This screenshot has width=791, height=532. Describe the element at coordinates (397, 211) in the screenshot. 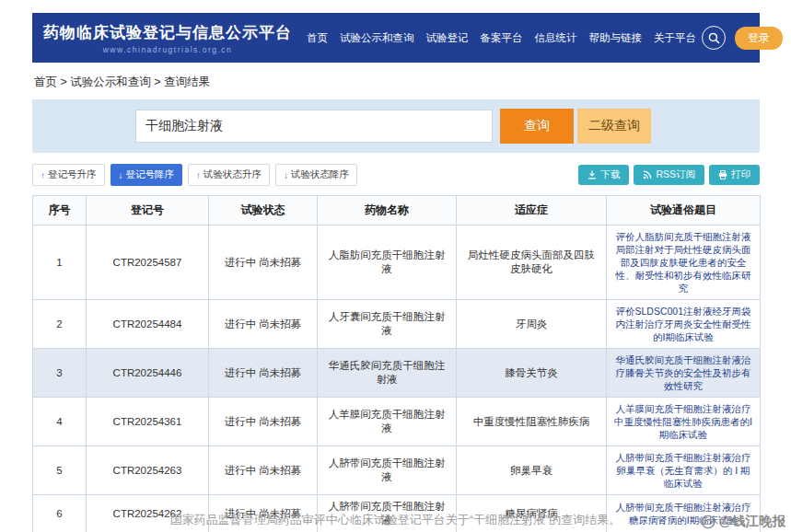

I see `table-header-row: 序号 登记号 试验状态 药物名称 适应症 试验通俗题目` at that location.